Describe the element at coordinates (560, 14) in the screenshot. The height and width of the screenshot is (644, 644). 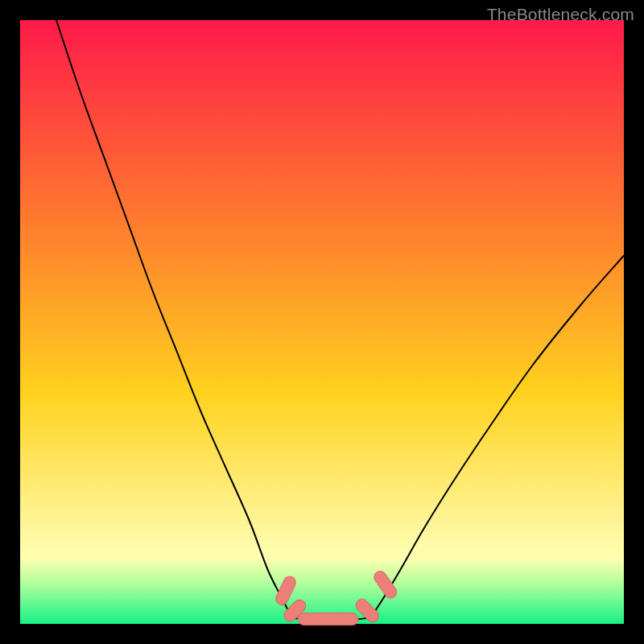
I see `watermark-label: TheBottleneck.com` at that location.